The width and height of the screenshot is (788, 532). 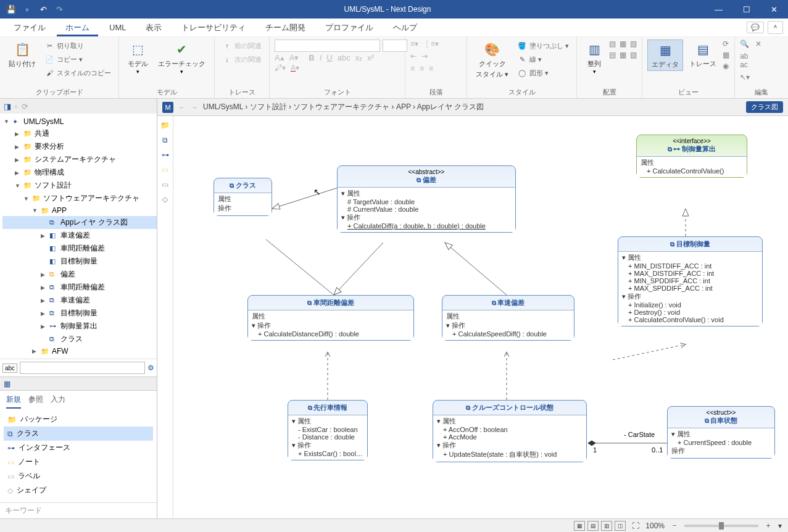 I want to click on tree-node: ▶⧉車速偏差, so click(x=80, y=300).